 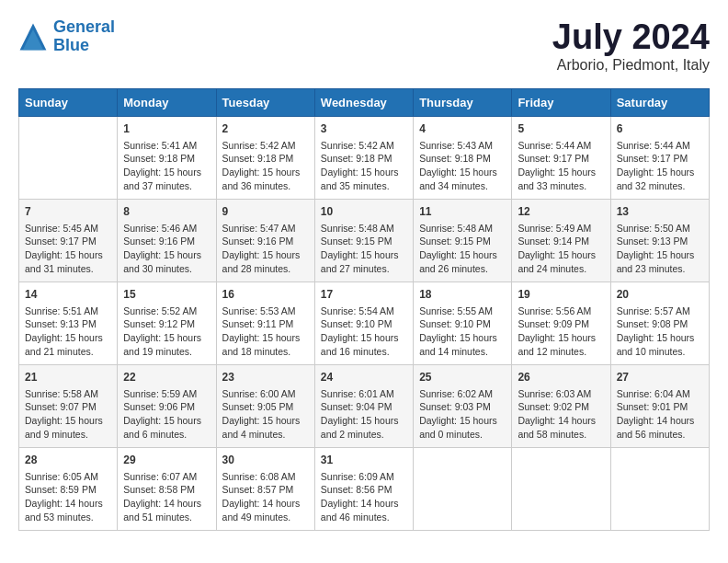 I want to click on day-number: 7, so click(x=68, y=212).